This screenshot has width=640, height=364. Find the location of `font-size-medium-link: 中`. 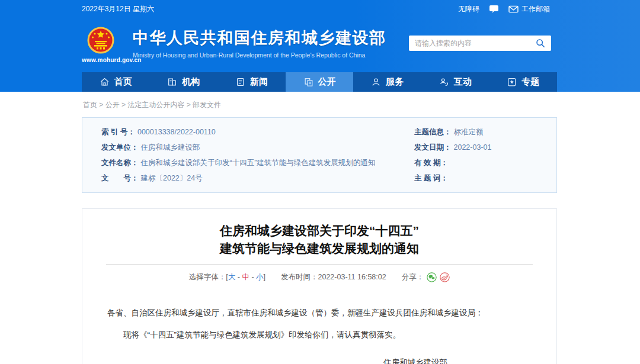

font-size-medium-link: 中 is located at coordinates (245, 277).